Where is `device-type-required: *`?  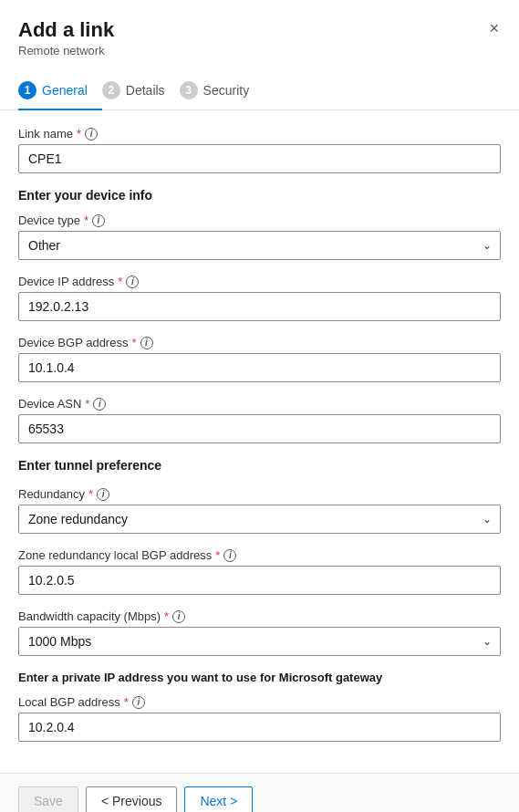 device-type-required: * is located at coordinates (86, 221).